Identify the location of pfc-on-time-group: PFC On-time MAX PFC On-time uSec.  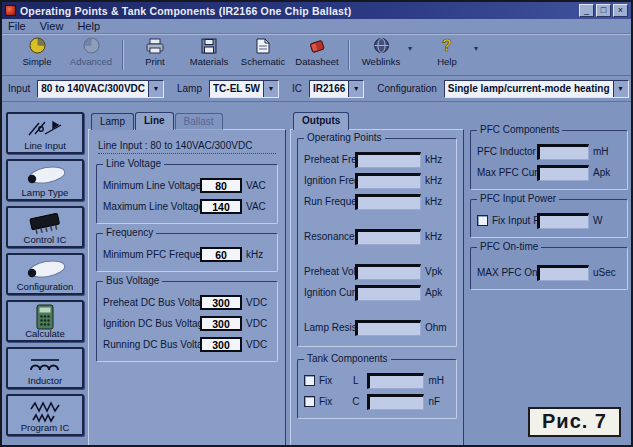
(549, 268).